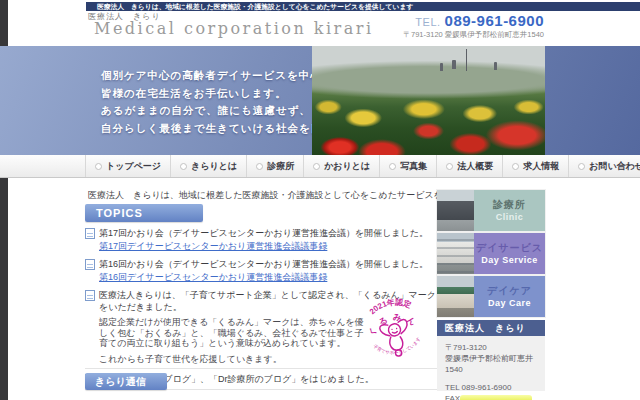 The height and width of the screenshot is (400, 640). What do you see at coordinates (209, 166) in the screenshot?
I see `nav-item-about-kirari: きらりとは` at bounding box center [209, 166].